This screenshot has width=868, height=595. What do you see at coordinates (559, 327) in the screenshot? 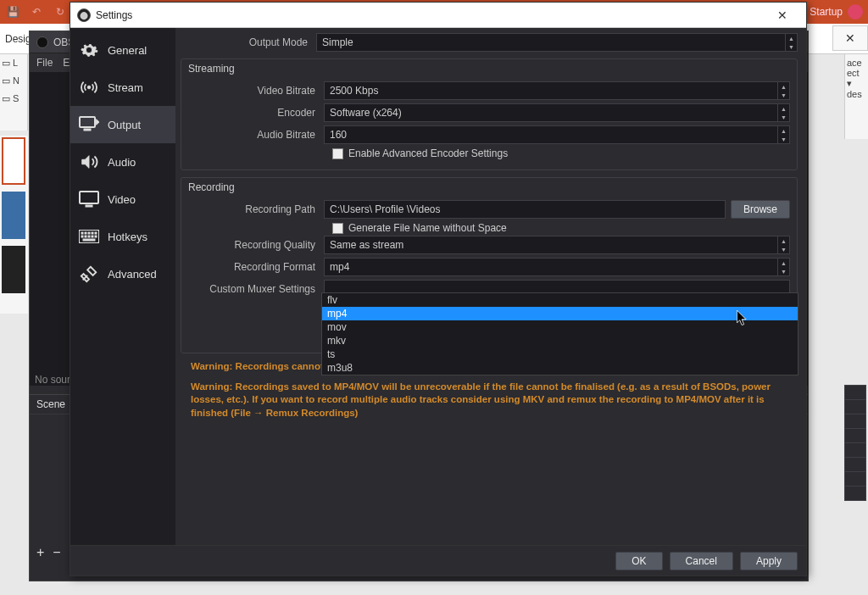
I see `format-option-mov: mov` at bounding box center [559, 327].